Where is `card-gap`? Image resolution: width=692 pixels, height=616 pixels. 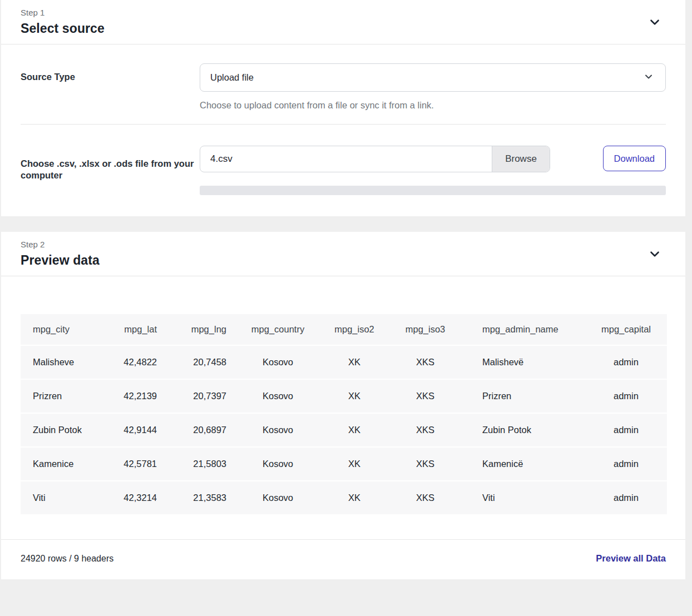
card-gap is located at coordinates (346, 224).